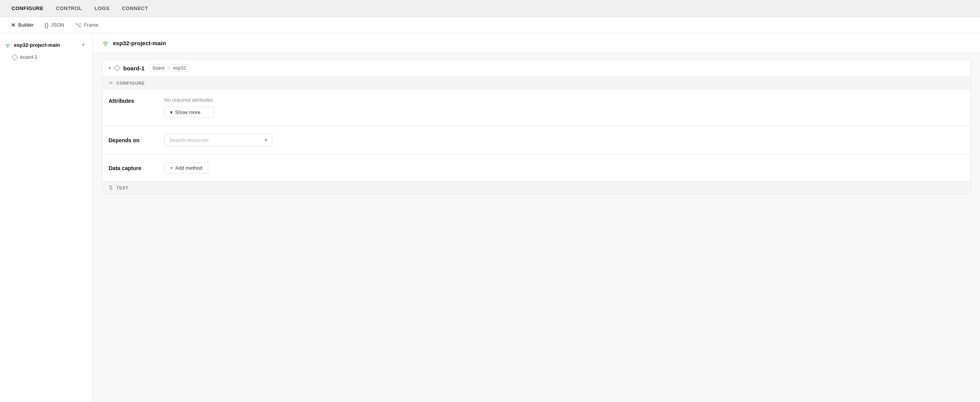 The image size is (980, 402). I want to click on no-required-text: No required attributes., so click(189, 100).